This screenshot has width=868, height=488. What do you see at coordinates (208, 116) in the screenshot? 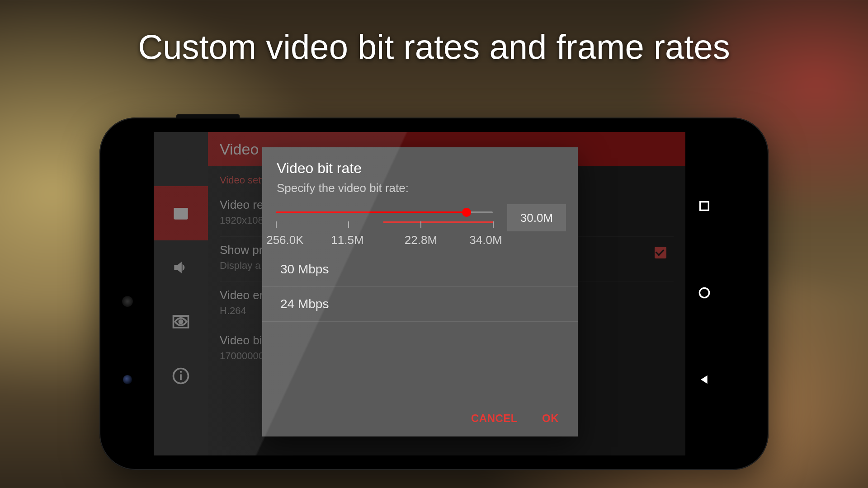
I see `power-button-ridge` at bounding box center [208, 116].